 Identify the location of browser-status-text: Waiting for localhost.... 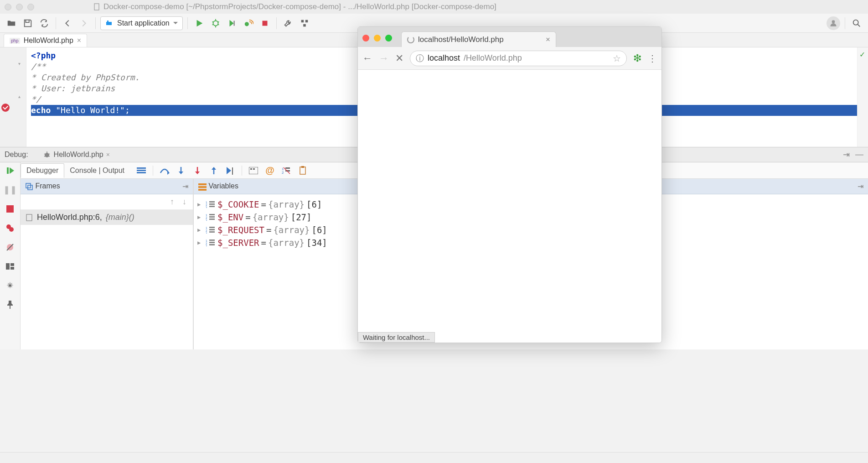
(397, 338).